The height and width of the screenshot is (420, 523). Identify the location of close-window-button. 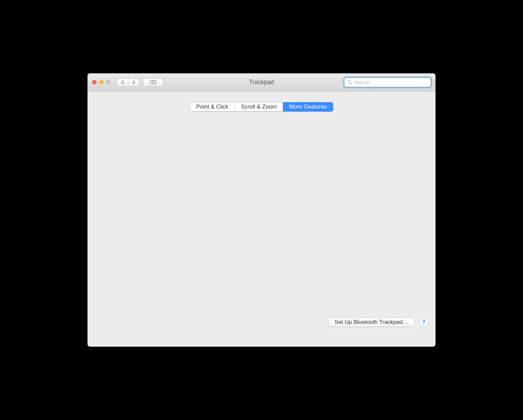
(95, 82).